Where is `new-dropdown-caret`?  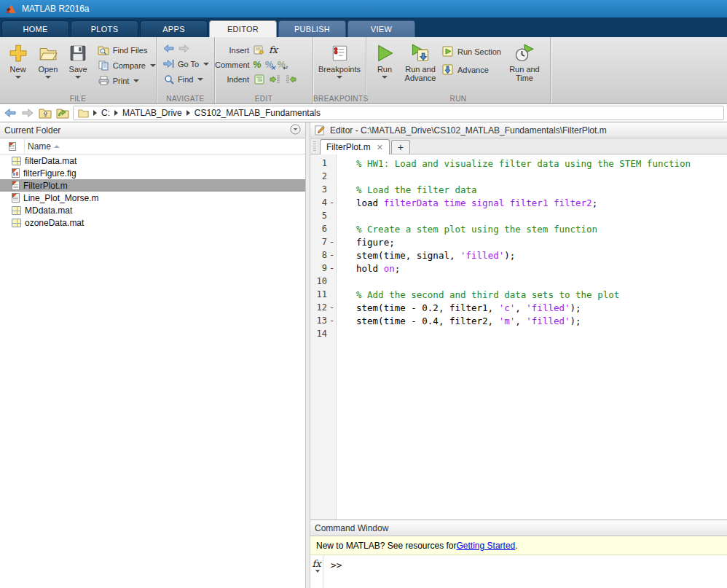
new-dropdown-caret is located at coordinates (18, 77).